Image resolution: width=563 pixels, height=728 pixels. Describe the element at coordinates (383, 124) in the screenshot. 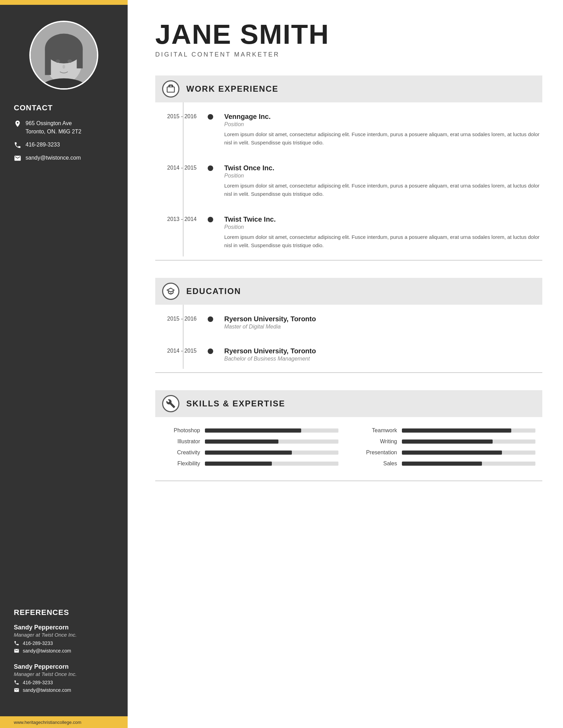

I see `work-item-1-position: Position` at that location.